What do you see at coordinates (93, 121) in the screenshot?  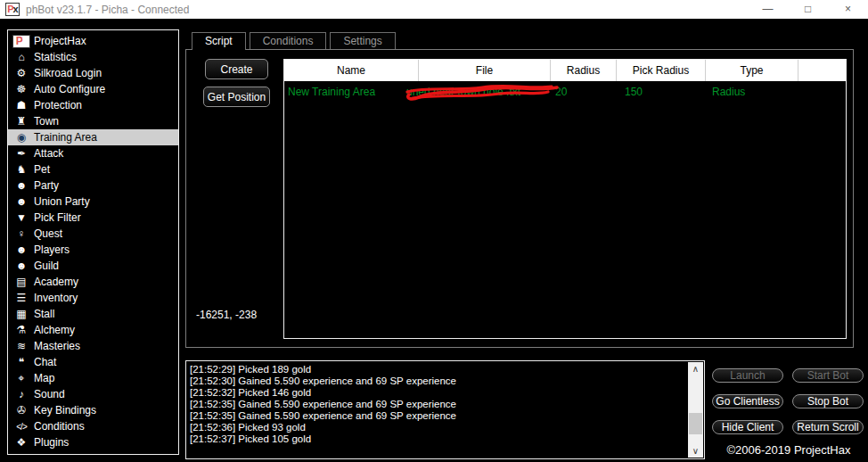 I see `sidebar-item-town: ♜Town` at bounding box center [93, 121].